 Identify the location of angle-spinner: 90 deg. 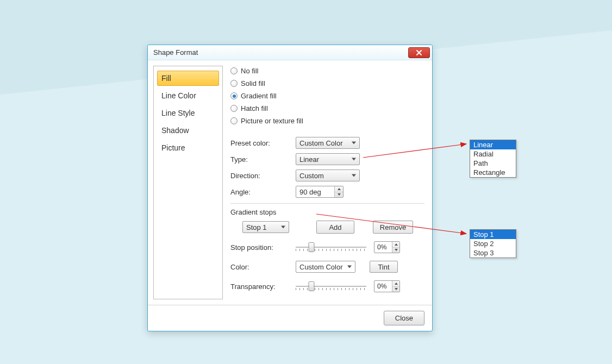
(320, 192).